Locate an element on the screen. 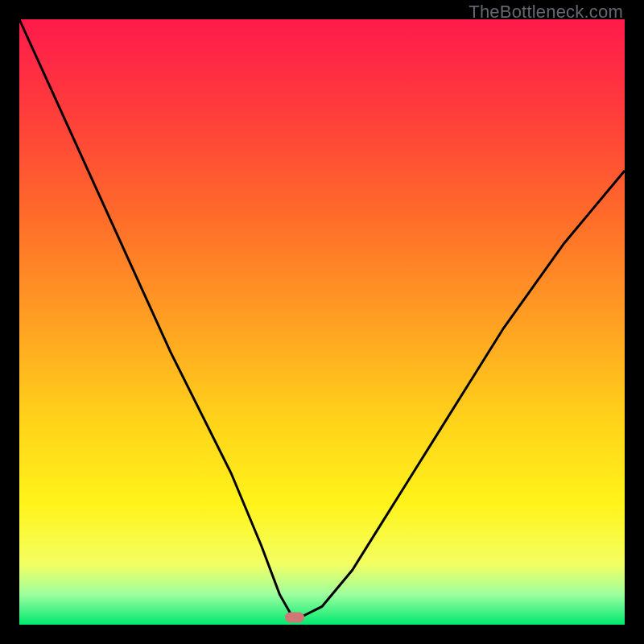 The image size is (644, 644). watermark-text: TheBottleneck.com is located at coordinates (546, 12).